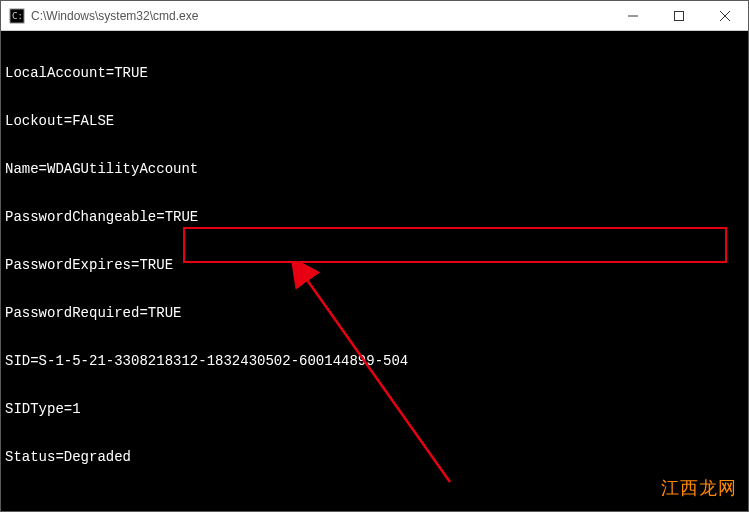 This screenshot has width=749, height=512. Describe the element at coordinates (374, 265) in the screenshot. I see `terminal-line: PasswordExpires=TRUE` at that location.